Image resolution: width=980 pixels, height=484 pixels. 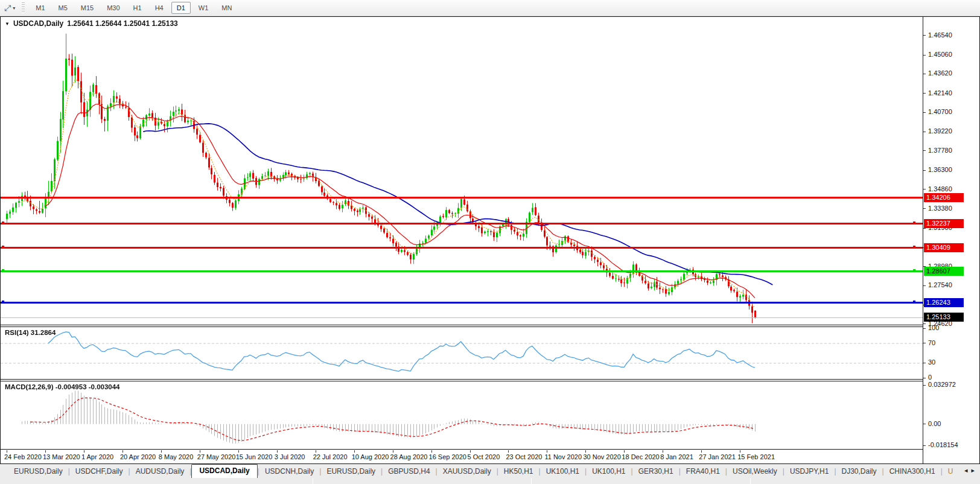 I want to click on rsi-canvas, so click(x=462, y=353).